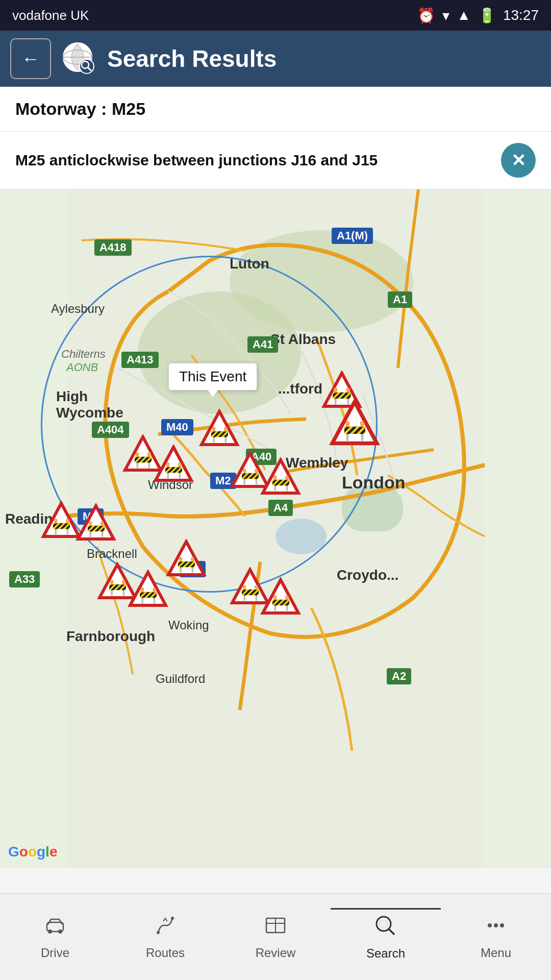 The image size is (551, 980). I want to click on nav-label-menu: Menu, so click(496, 953).